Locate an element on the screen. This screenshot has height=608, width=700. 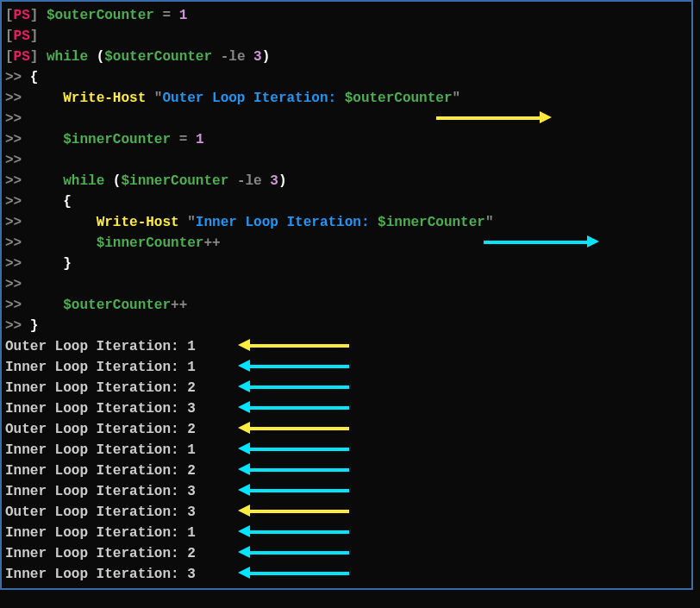
code-line: [PS] is located at coordinates (347, 36).